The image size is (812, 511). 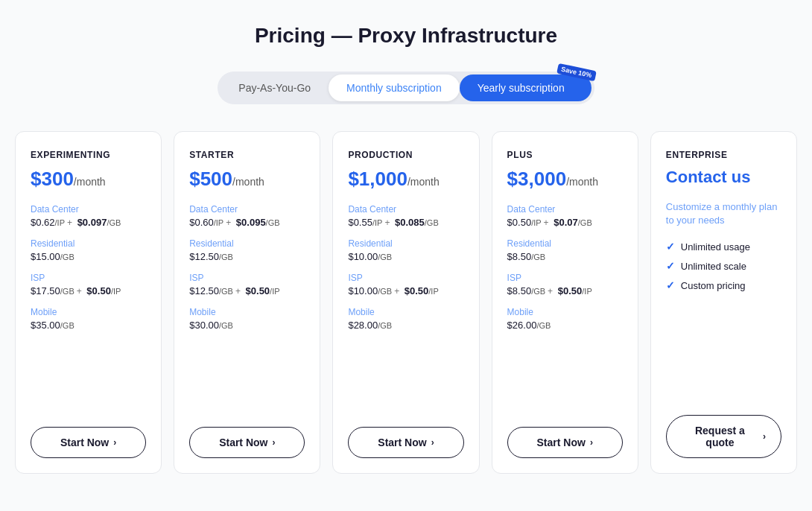 I want to click on feature-value: $28.00/GB, so click(x=405, y=325).